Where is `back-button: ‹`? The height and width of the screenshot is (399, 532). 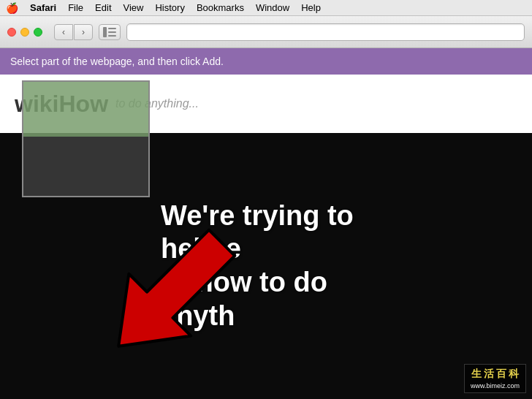
back-button: ‹ is located at coordinates (64, 32).